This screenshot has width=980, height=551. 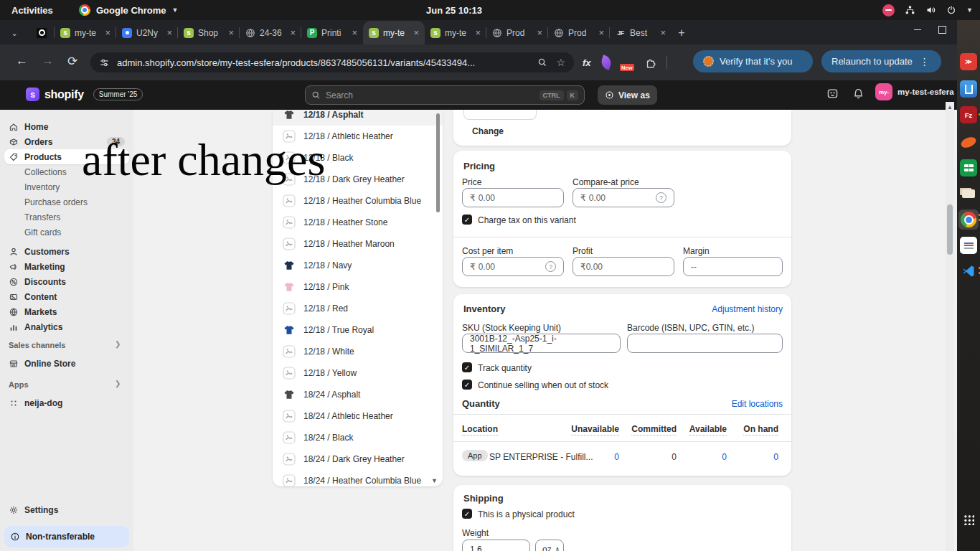 I want to click on tab-search-button: ⌄, so click(x=14, y=33).